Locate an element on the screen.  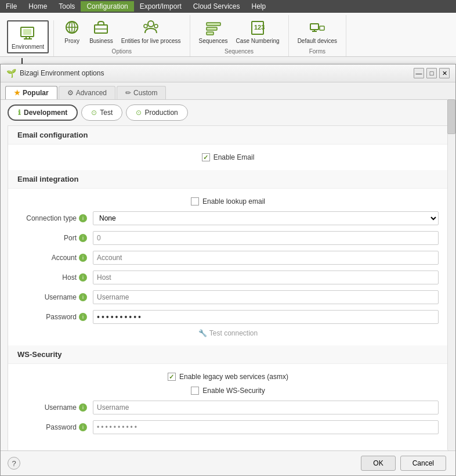
ws-username-row: Username i is located at coordinates (228, 408).